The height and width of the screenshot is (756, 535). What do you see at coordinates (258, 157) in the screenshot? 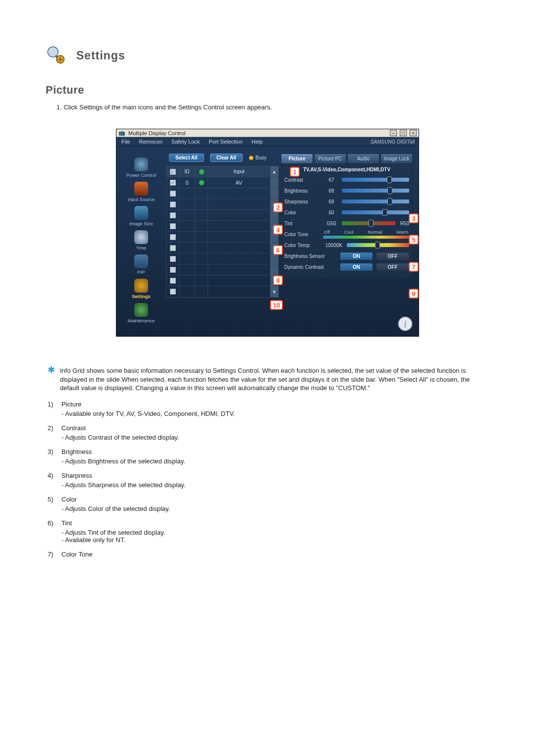
I see `busy-indicator: Busy` at bounding box center [258, 157].